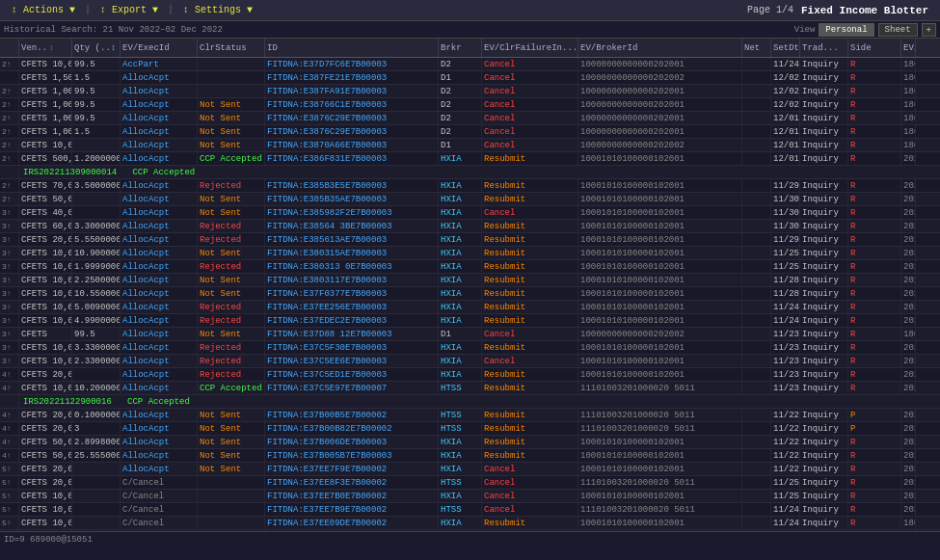 The height and width of the screenshot is (560, 940). Describe the element at coordinates (46, 48) in the screenshot. I see `col-ven: Ven.. ↕` at that location.